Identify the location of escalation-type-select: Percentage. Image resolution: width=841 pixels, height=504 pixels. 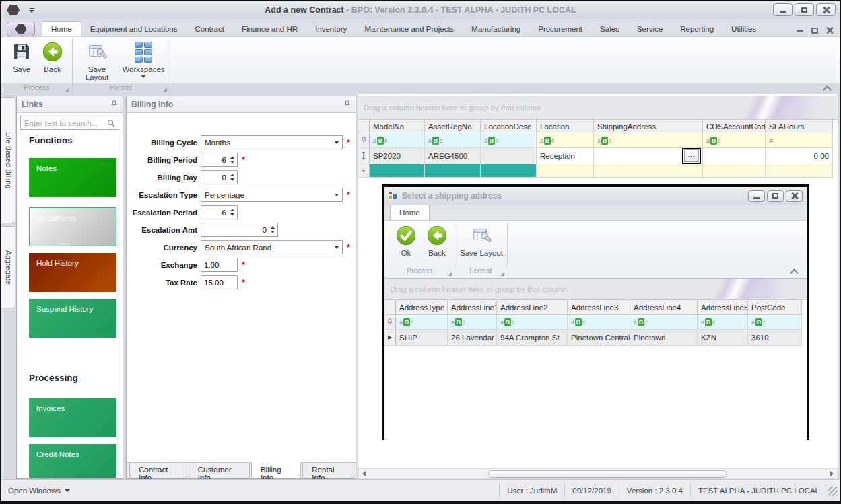
(272, 195).